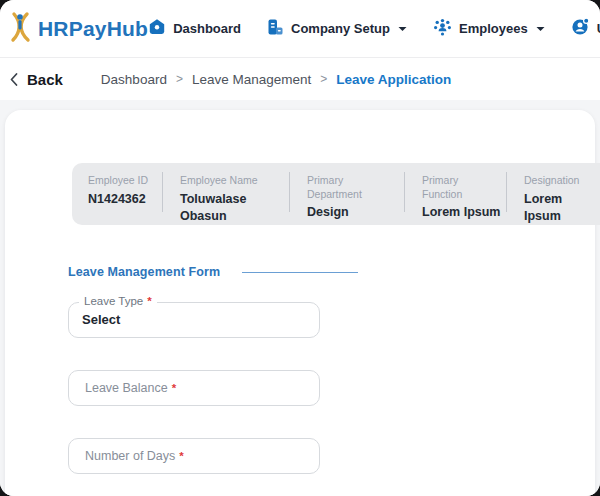  I want to click on leave-type-select: Leave Type* Select, so click(194, 320).